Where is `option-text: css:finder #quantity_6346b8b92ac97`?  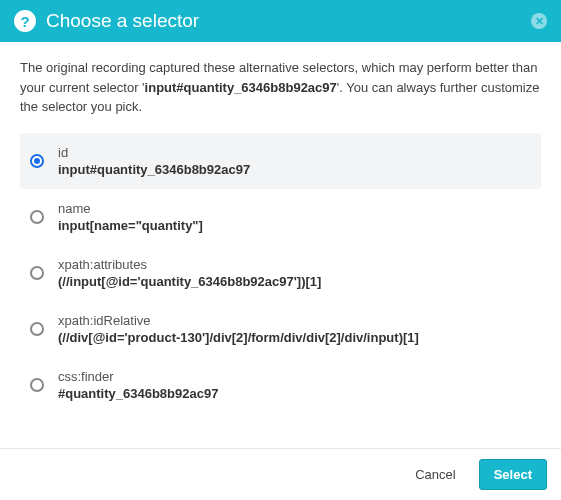 option-text: css:finder #quantity_6346b8b92ac97 is located at coordinates (138, 385).